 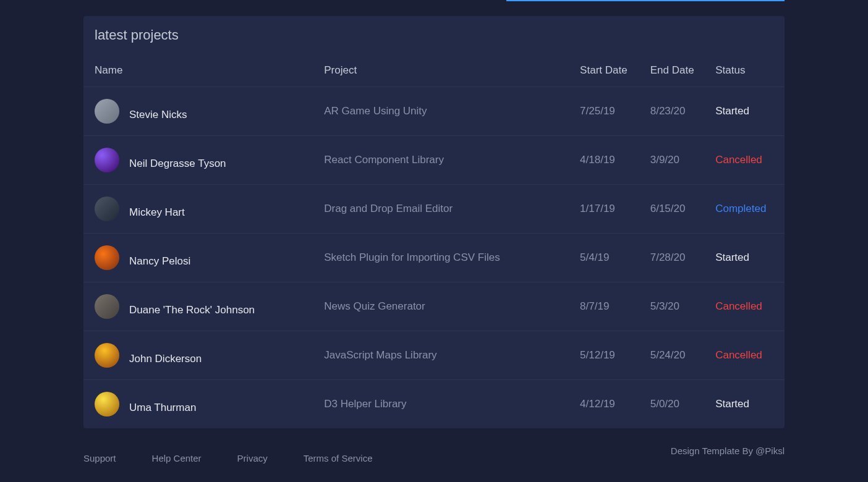 I want to click on project-name: AR Game Using Unity, so click(x=443, y=111).